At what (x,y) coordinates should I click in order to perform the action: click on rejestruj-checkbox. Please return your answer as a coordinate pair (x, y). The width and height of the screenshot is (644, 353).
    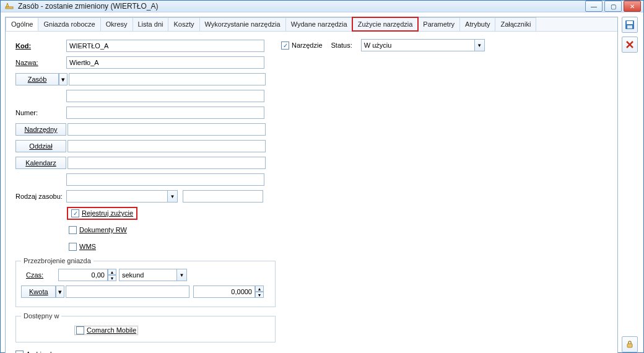
    Looking at the image, I should click on (76, 213).